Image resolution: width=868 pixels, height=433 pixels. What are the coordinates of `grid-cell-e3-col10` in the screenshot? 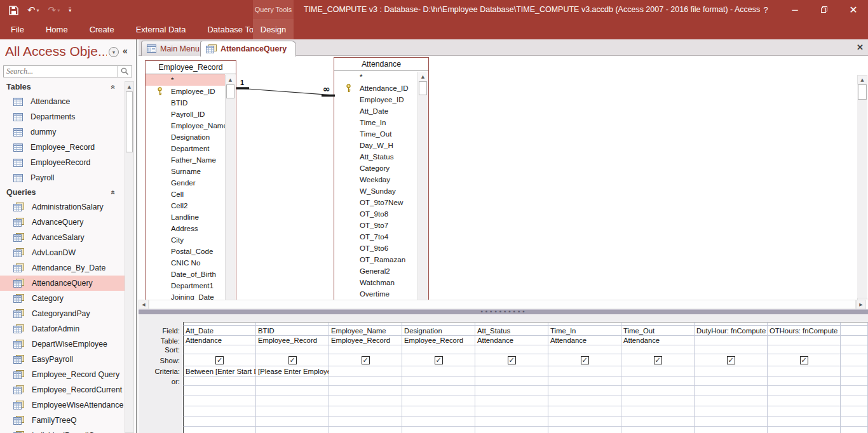 It's located at (854, 411).